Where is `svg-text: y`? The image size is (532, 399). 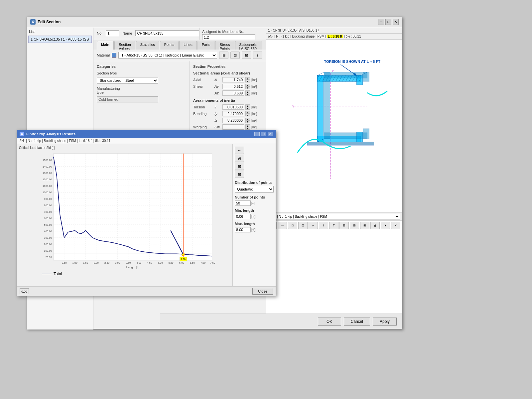
svg-text: y is located at coordinates (293, 106).